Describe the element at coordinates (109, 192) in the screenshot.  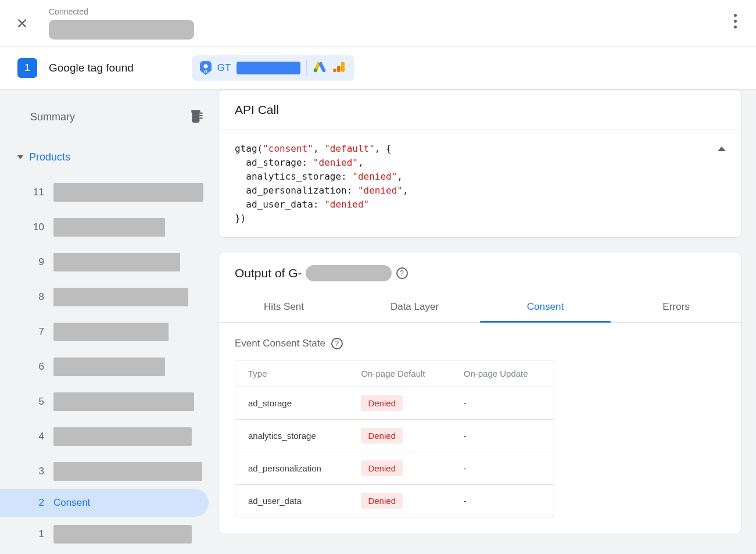
I see `sidebar-item: 11` at that location.